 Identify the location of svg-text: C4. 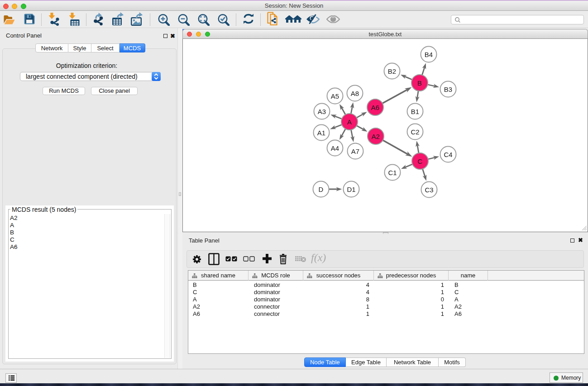
(448, 155).